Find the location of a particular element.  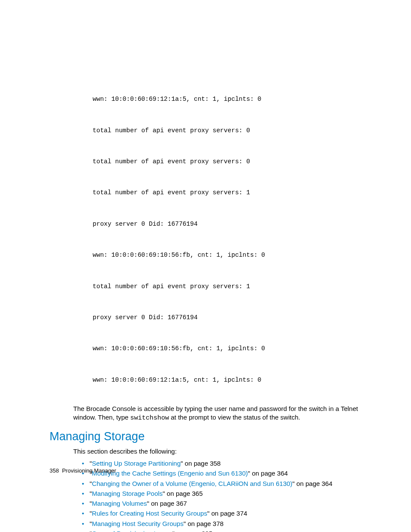

toc-item: "Setting Up Storage Partitioning" on pag… is located at coordinates (229, 464).